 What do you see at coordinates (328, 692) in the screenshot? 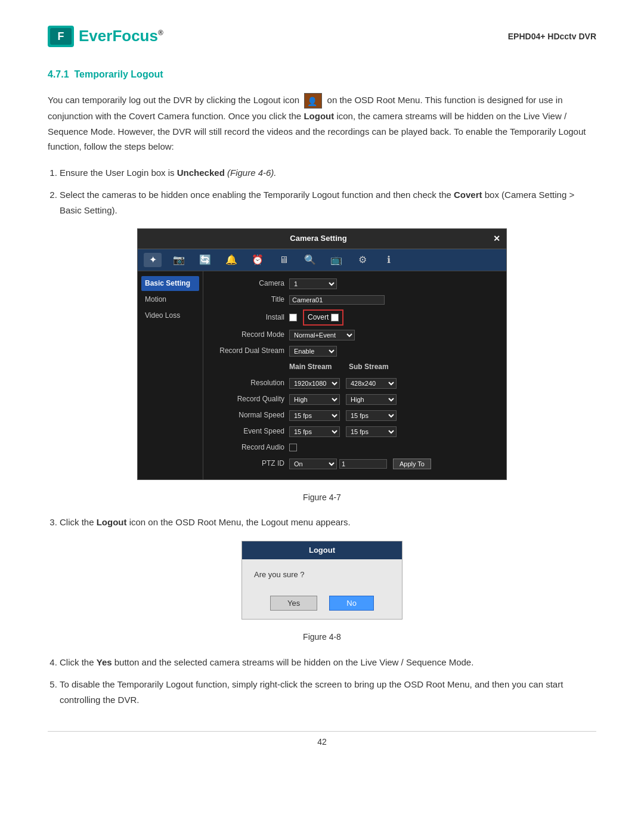
I see `step-5: To disable the Temporarily Logout functi…` at bounding box center [328, 692].